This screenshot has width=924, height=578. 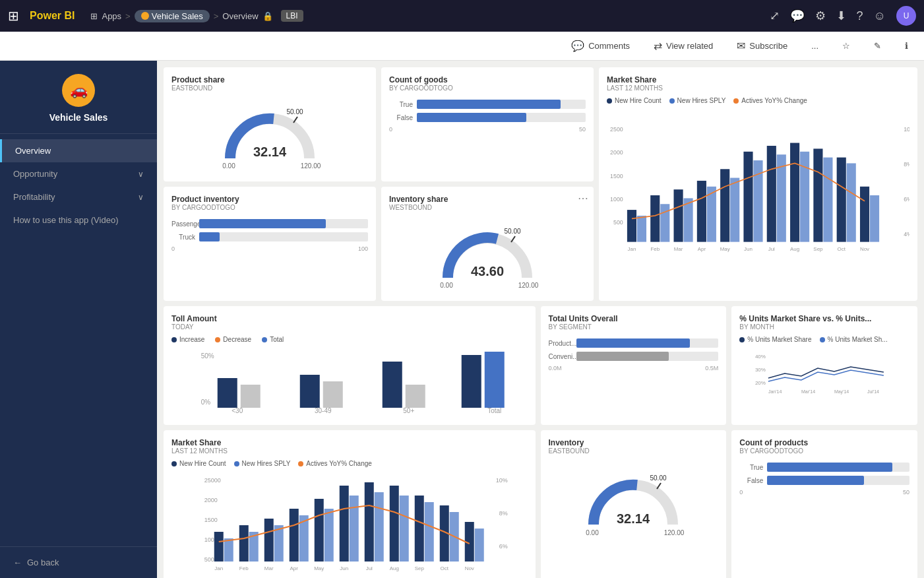 What do you see at coordinates (824, 467) in the screenshot?
I see `count-true-row: True` at bounding box center [824, 467].